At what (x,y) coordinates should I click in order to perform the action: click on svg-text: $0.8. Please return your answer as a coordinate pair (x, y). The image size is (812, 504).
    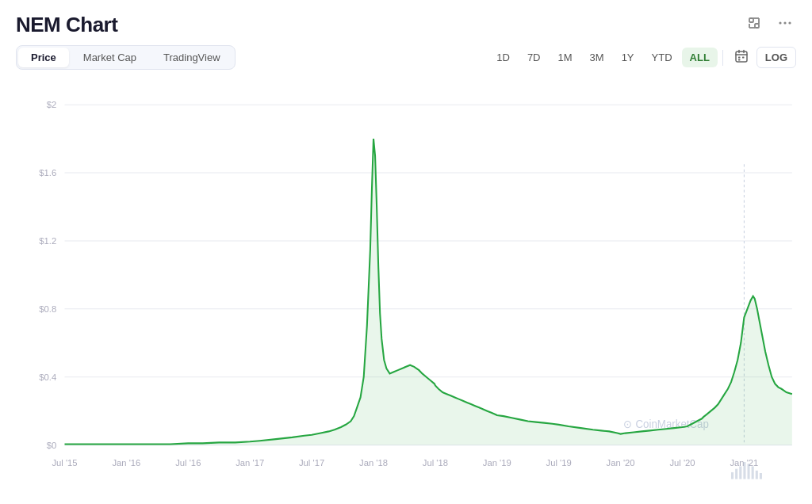
    Looking at the image, I should click on (48, 309).